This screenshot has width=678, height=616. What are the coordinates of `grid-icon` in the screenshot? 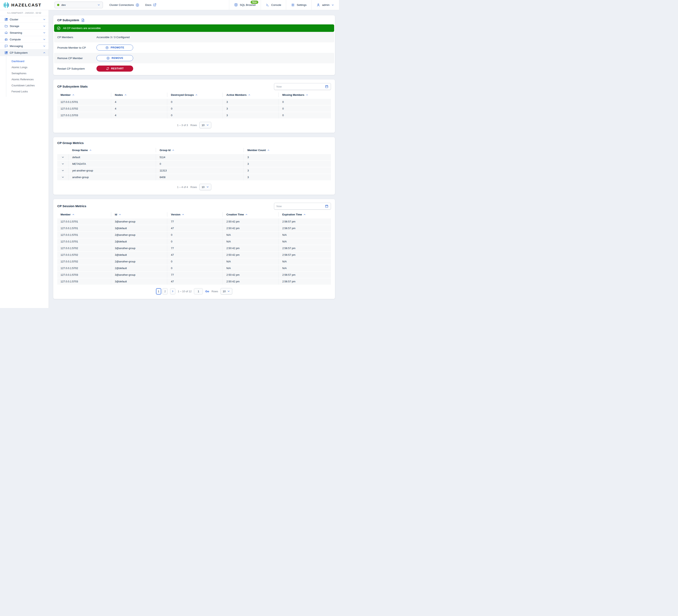 It's located at (6, 53).